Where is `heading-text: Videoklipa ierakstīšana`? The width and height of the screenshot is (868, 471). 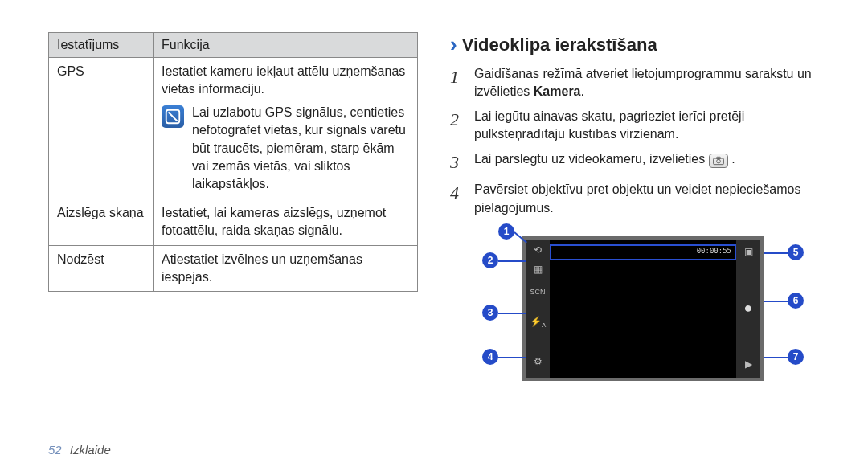 heading-text: Videoklipa ierakstīšana is located at coordinates (559, 45).